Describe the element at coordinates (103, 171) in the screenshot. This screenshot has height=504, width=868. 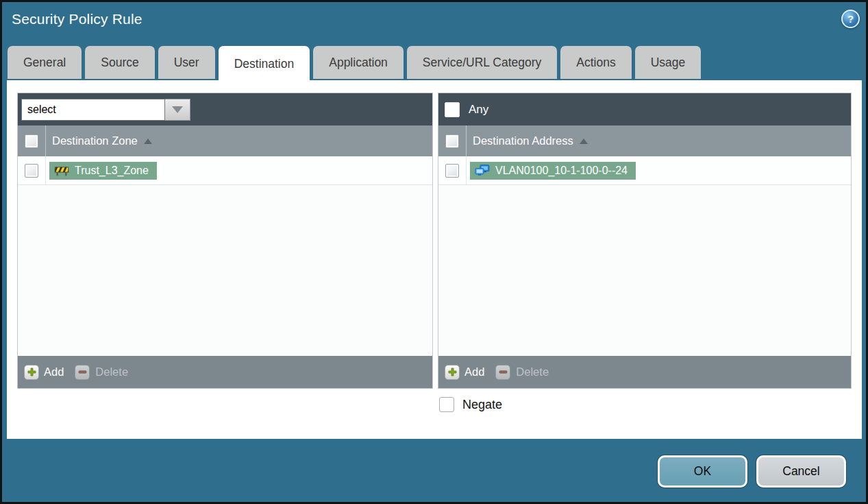
I see `zone-item-trust-l3-zone: Trust_L3_Zone` at that location.